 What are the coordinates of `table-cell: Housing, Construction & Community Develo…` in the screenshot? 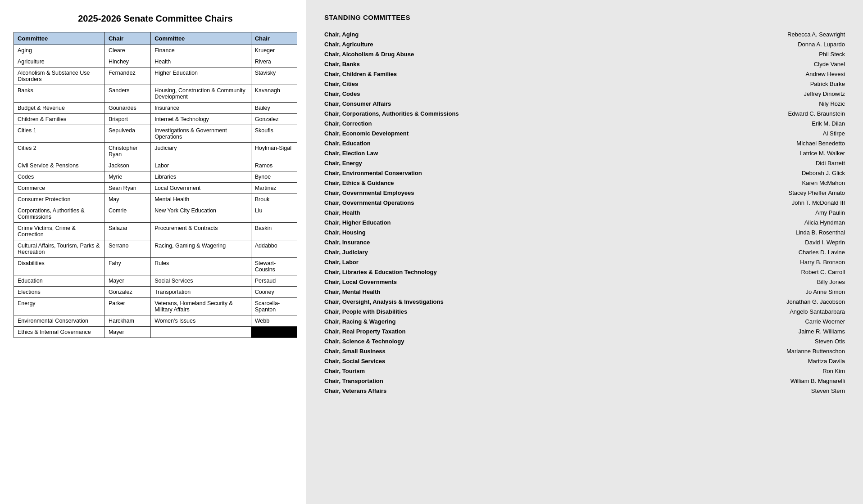 It's located at (201, 94).